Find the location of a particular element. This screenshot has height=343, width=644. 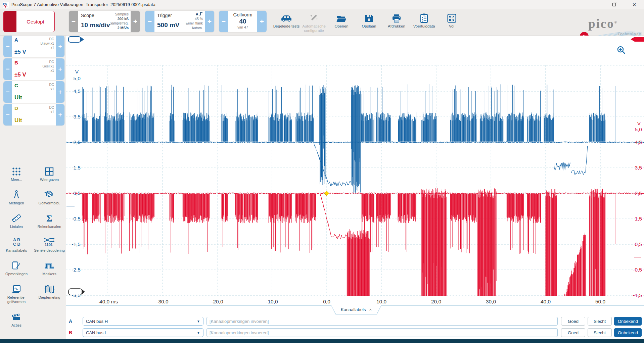

vehicle-data-button: Voertuigdata is located at coordinates (424, 22).